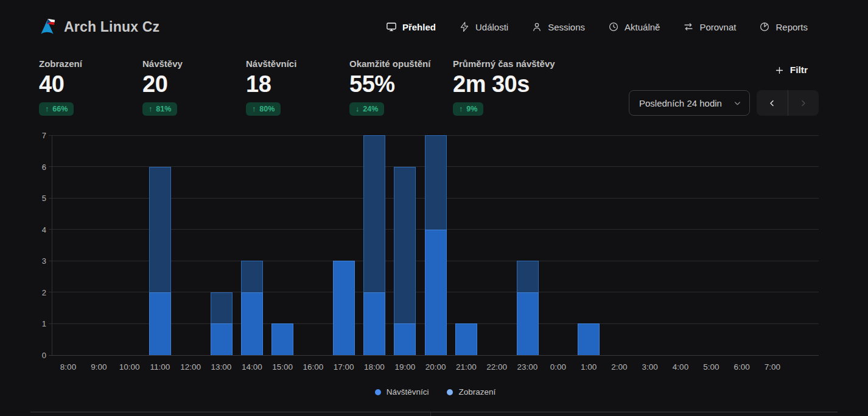 Image resolution: width=868 pixels, height=416 pixels. Describe the element at coordinates (51, 84) in the screenshot. I see `metric-value: 40` at that location.